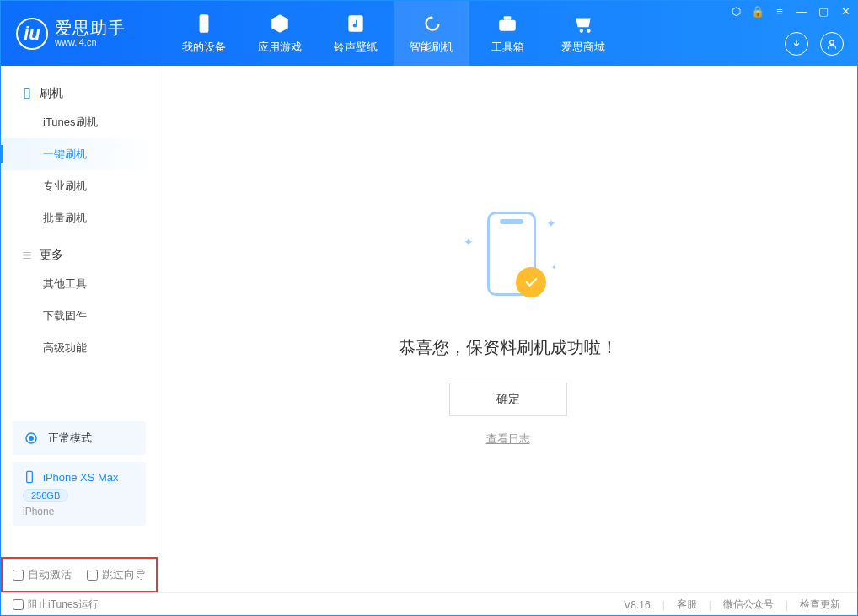  Describe the element at coordinates (748, 605) in the screenshot. I see `footer-link-wechat: 微信公众号` at that location.